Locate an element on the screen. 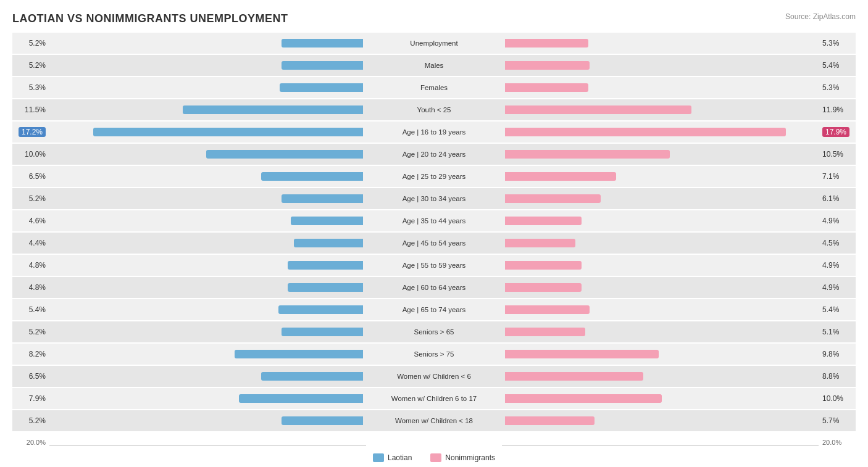  bars-area: Seniors > 75 is located at coordinates (434, 354).